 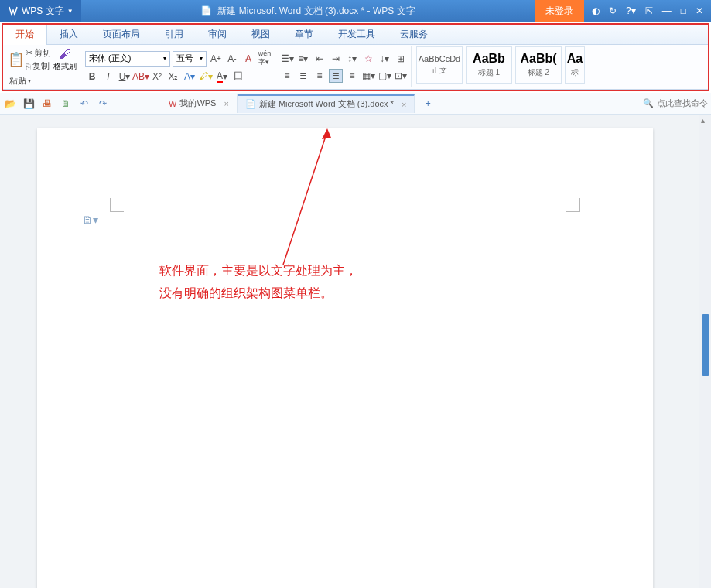 What do you see at coordinates (84, 104) in the screenshot?
I see `undo-icon: ↶` at bounding box center [84, 104].